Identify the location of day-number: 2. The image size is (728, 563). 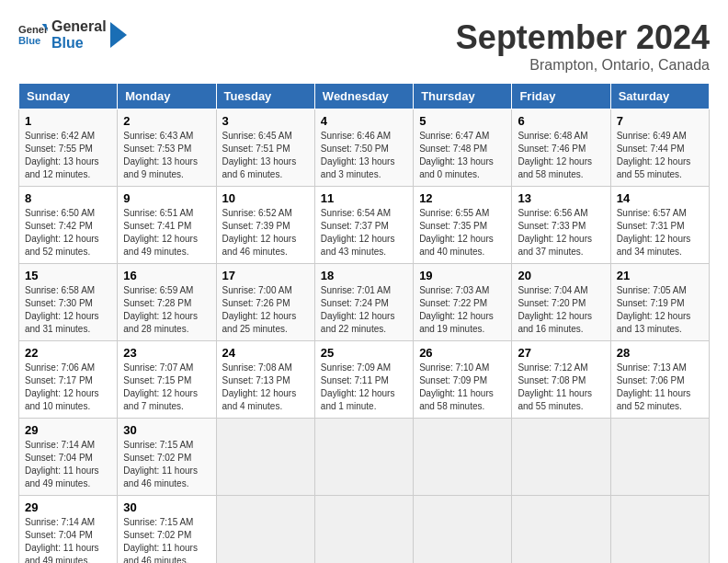
(166, 121).